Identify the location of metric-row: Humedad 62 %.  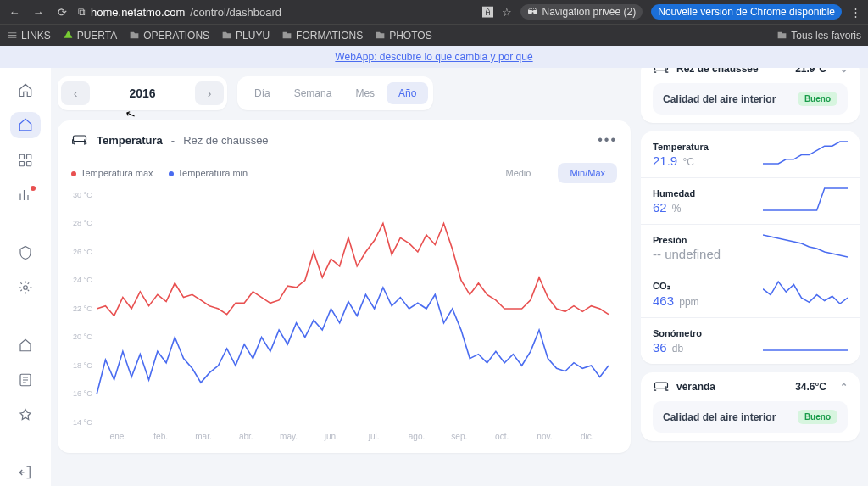
(750, 200).